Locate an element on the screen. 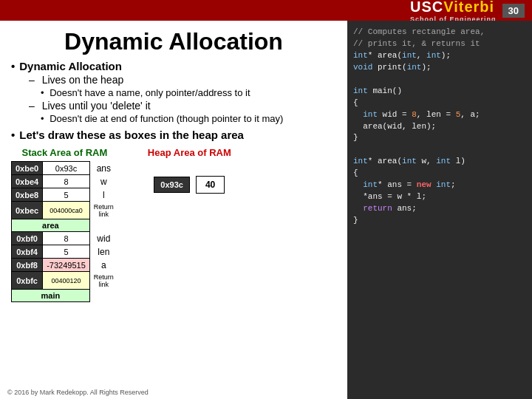  heap-value: 40 is located at coordinates (210, 185).